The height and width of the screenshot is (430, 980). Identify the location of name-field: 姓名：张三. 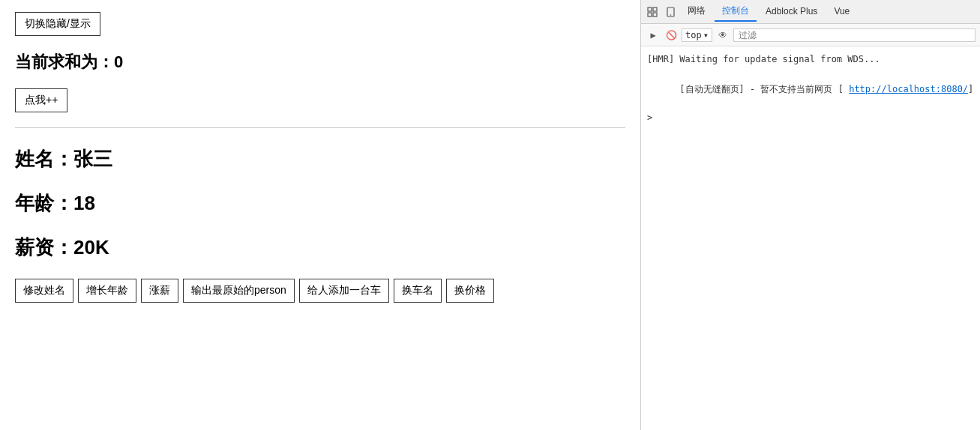
(320, 159).